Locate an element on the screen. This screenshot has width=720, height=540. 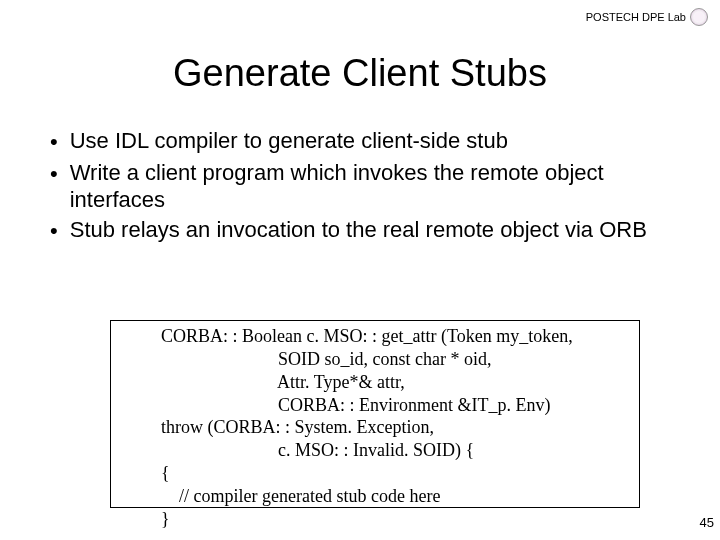
list-item: • Stub relays an invocation to the real … is located at coordinates (360, 231).